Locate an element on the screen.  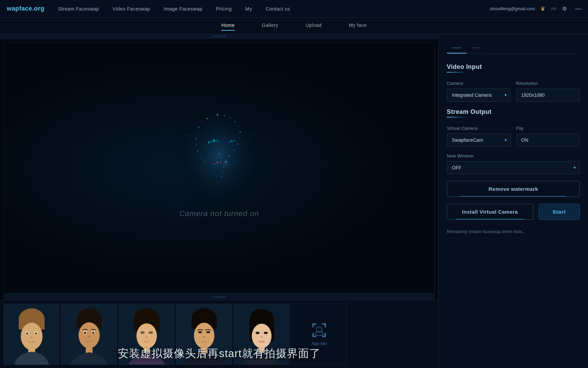
camera-field-group: Camera Integrated Camera ▾ is located at coordinates (479, 91).